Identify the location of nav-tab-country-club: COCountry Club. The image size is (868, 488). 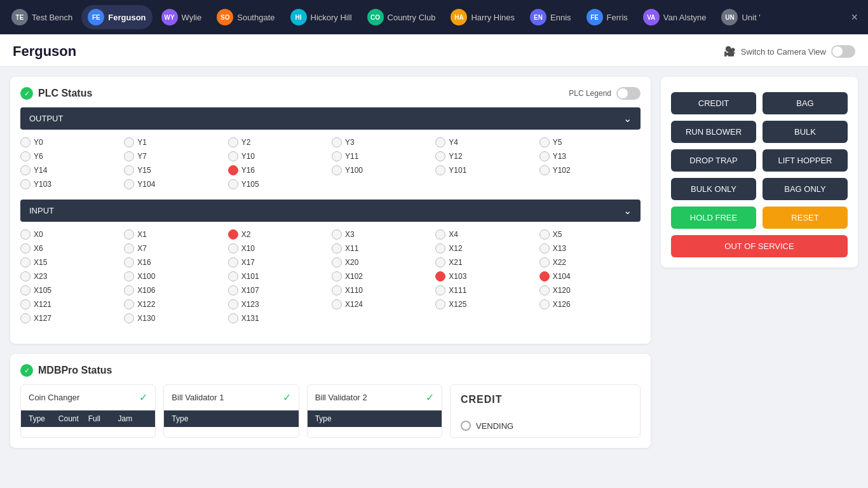
(402, 17).